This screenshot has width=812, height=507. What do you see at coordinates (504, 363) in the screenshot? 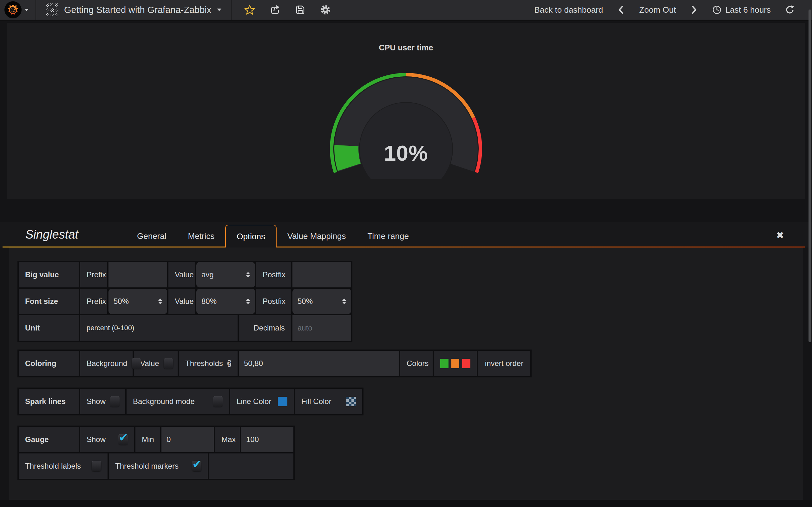
I see `invert-order-button: invert order` at bounding box center [504, 363].